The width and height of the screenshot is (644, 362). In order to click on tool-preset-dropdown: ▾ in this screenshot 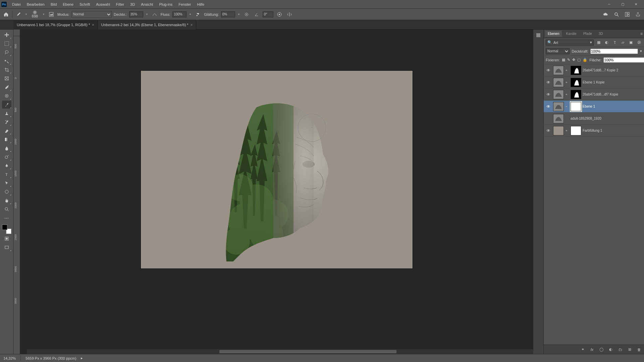, I will do `click(26, 14)`.